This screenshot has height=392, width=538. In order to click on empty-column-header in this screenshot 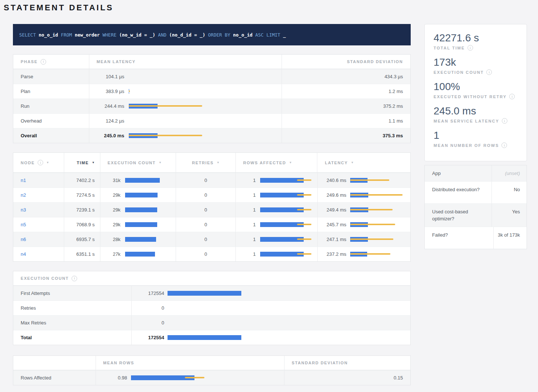, I will do `click(55, 363)`.